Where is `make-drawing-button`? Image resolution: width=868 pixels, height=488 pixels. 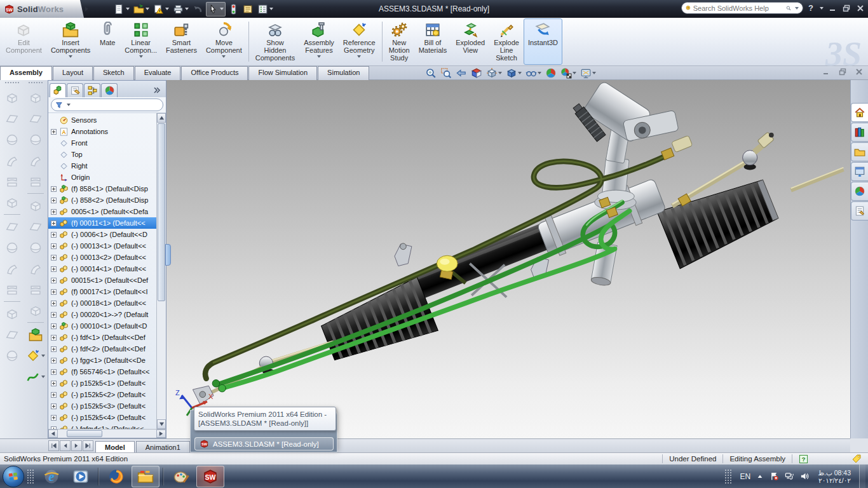 make-drawing-button is located at coordinates (161, 9).